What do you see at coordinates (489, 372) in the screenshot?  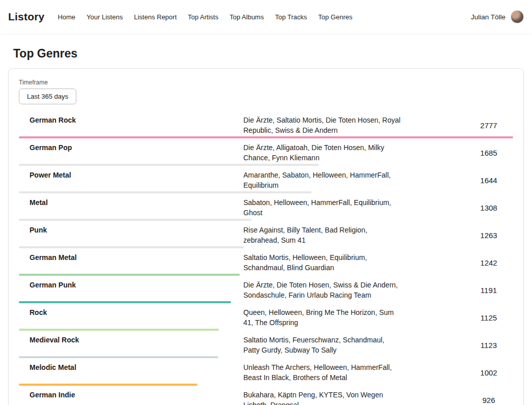 I see `genre-count: 1002` at bounding box center [489, 372].